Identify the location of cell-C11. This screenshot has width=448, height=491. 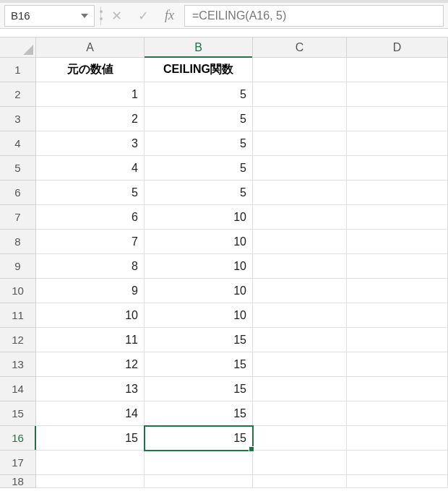
(300, 316).